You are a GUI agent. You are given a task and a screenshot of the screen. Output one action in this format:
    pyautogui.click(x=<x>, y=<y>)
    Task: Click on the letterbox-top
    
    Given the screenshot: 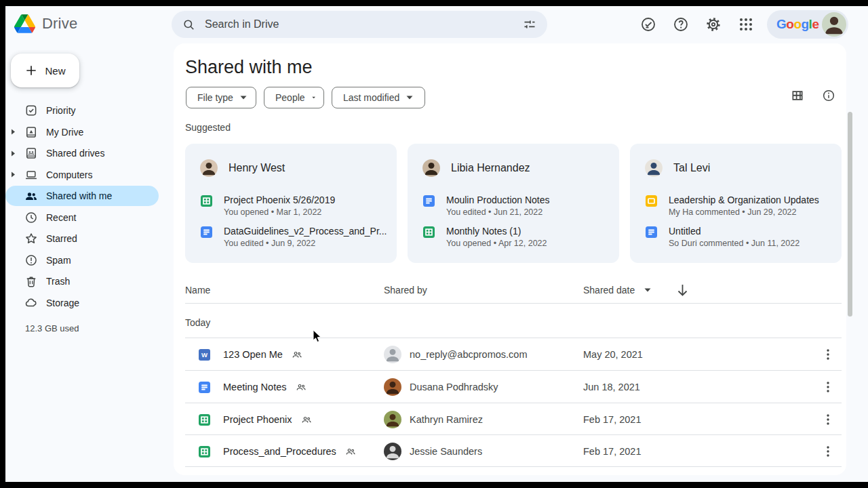 What is the action you would take?
    pyautogui.click(x=434, y=3)
    